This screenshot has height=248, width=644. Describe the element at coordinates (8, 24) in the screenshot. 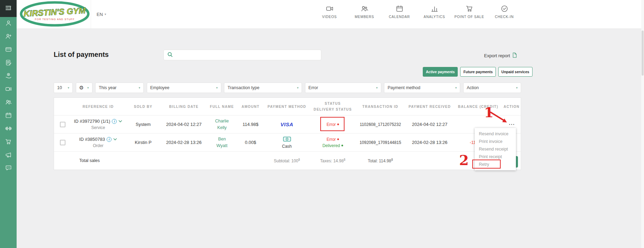

I see `sidebar-item-profile` at that location.